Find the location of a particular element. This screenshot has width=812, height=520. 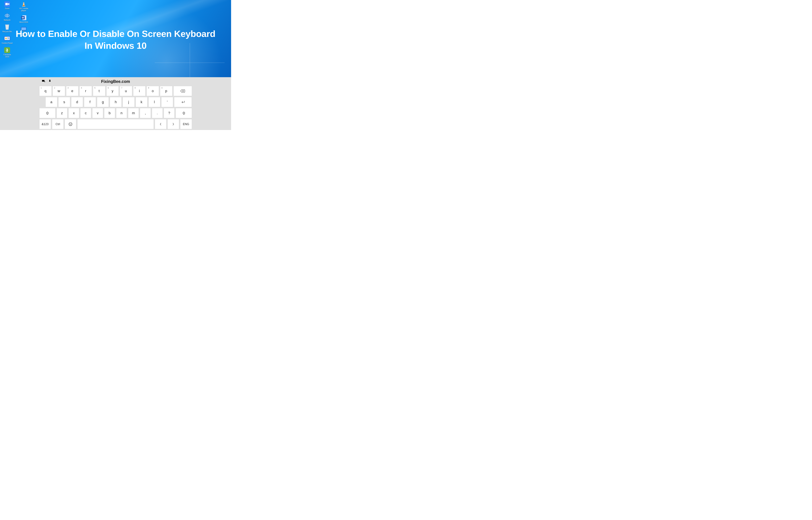

page-headline: How to Enable Or Disable On Screen Keybo… is located at coordinates (115, 40).